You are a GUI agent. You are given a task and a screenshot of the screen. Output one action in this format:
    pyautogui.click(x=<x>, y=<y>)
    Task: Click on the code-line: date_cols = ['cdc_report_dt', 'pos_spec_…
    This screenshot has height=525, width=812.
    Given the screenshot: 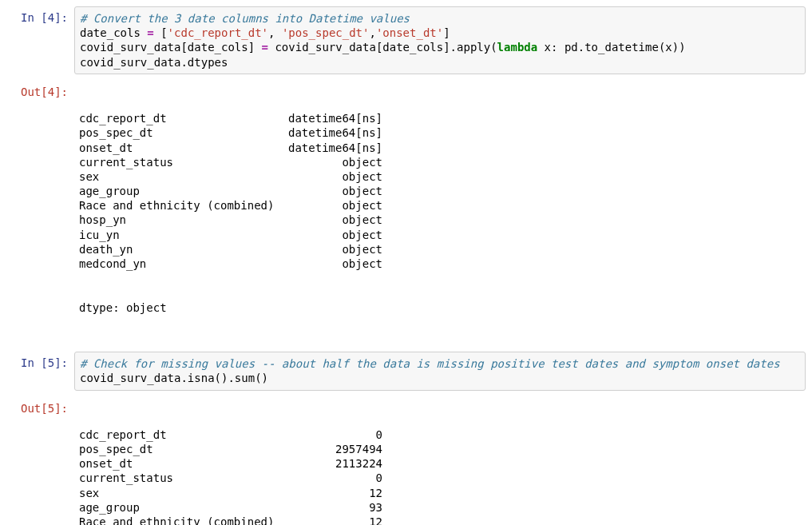 What is the action you would take?
    pyautogui.click(x=440, y=33)
    